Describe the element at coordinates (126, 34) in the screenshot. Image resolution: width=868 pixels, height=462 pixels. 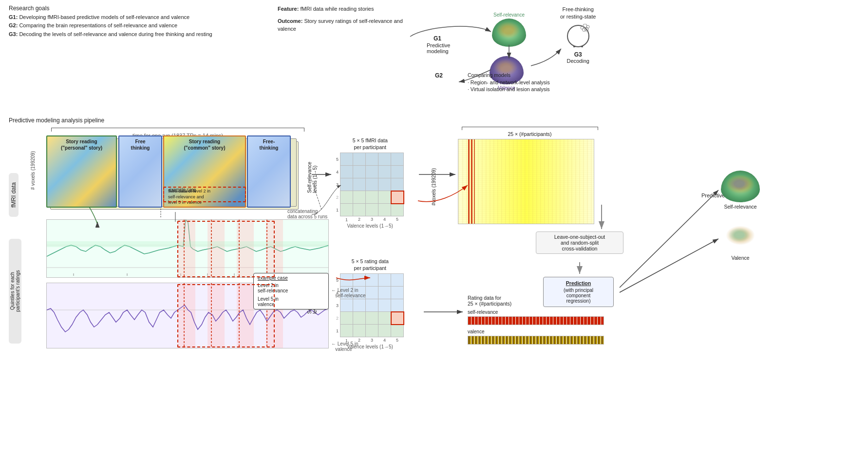
I see `goal-g3: G3: Decoding the levels of self-relevanc…` at that location.